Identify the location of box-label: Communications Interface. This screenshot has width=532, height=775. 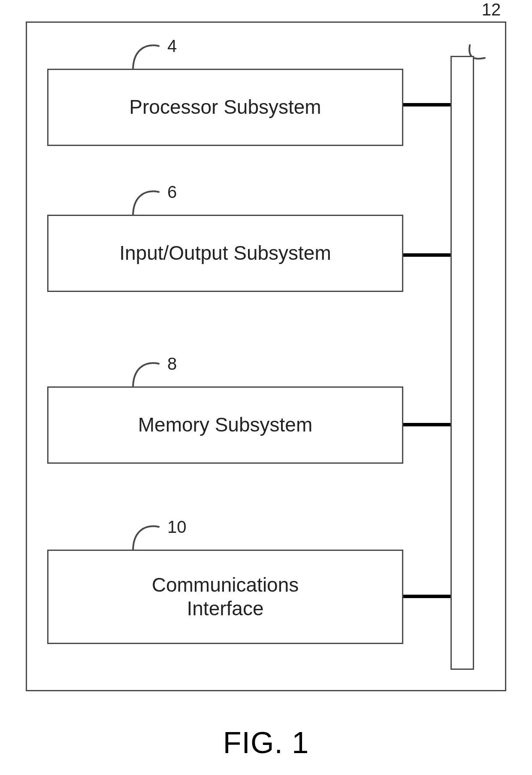
(226, 597).